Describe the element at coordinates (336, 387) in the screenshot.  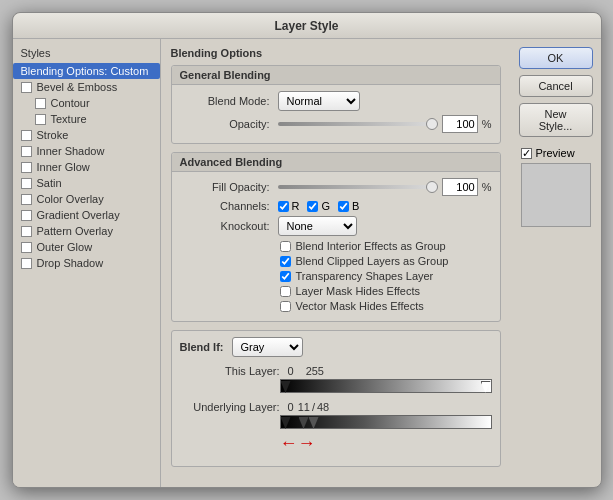
I see `this-layer-slider-row` at that location.